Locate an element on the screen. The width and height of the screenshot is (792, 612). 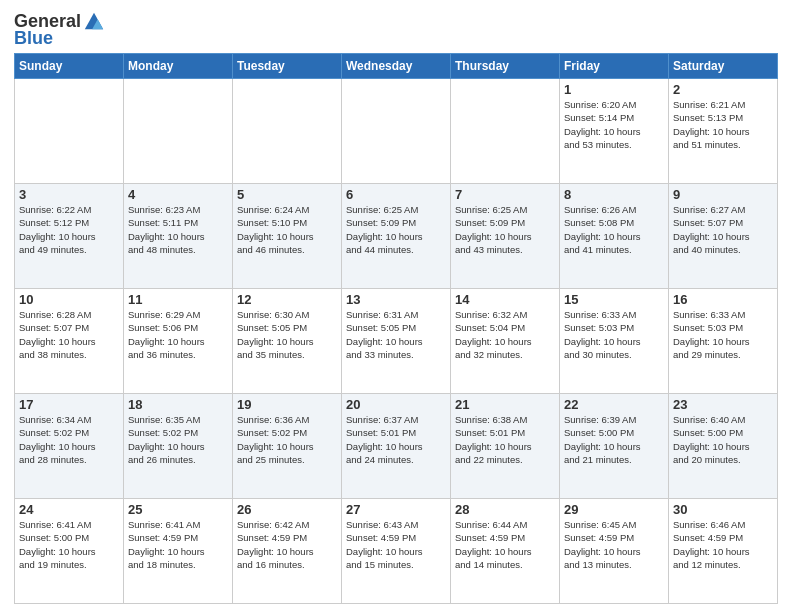
day-number: 11 is located at coordinates (178, 300).